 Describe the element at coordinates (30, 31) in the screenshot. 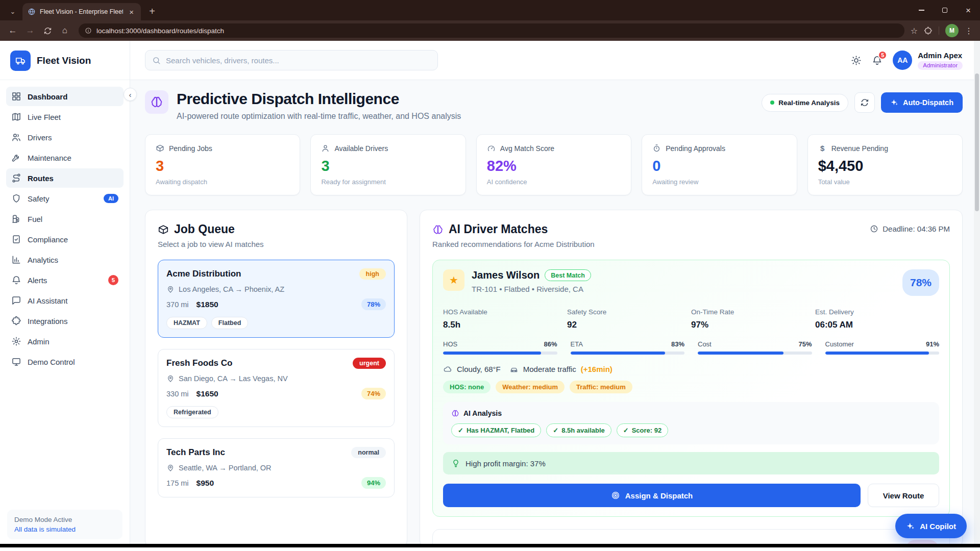

I see `forward-button: →` at that location.